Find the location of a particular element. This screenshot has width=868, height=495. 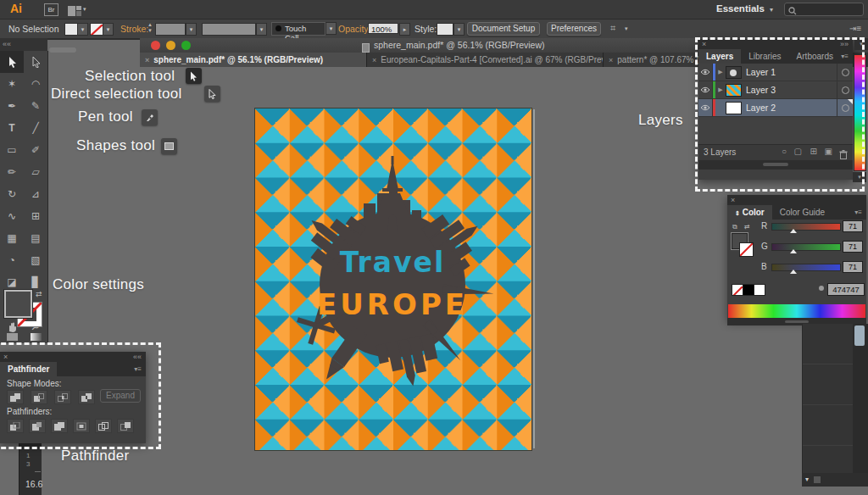

opacity-value: 100% is located at coordinates (383, 29).